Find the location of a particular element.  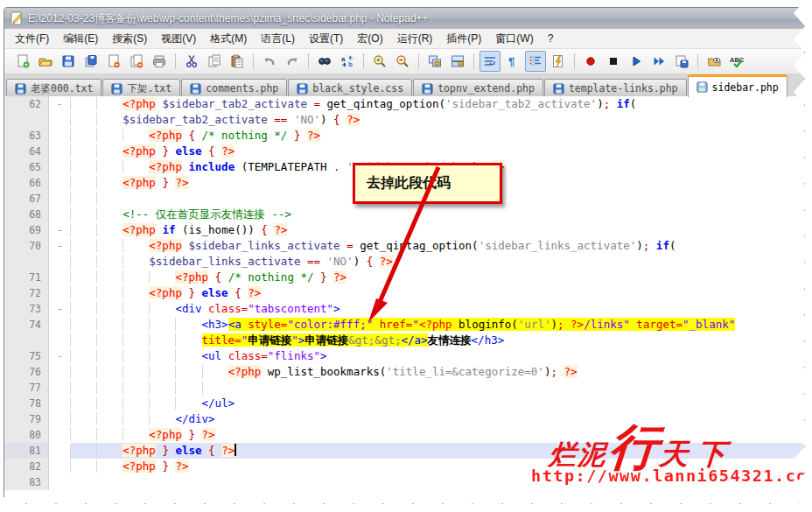

menu-item-e: 编辑(E) is located at coordinates (80, 39).